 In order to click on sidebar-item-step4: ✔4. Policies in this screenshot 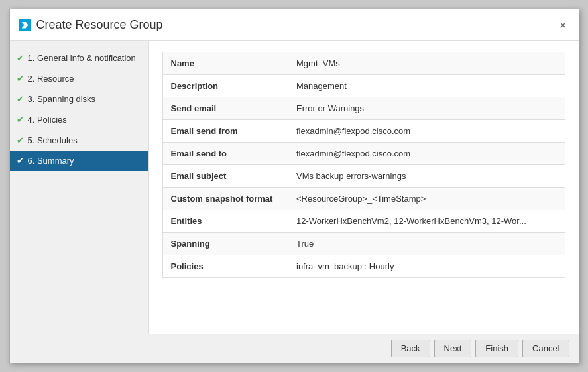, I will do `click(80, 119)`.